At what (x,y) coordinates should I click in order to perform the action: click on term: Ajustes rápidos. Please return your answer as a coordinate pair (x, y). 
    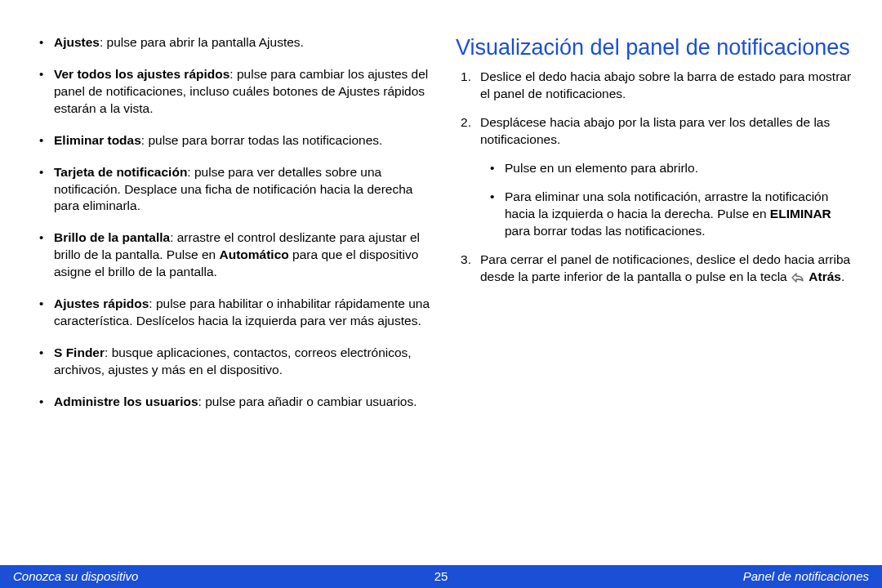
    Looking at the image, I should click on (101, 304).